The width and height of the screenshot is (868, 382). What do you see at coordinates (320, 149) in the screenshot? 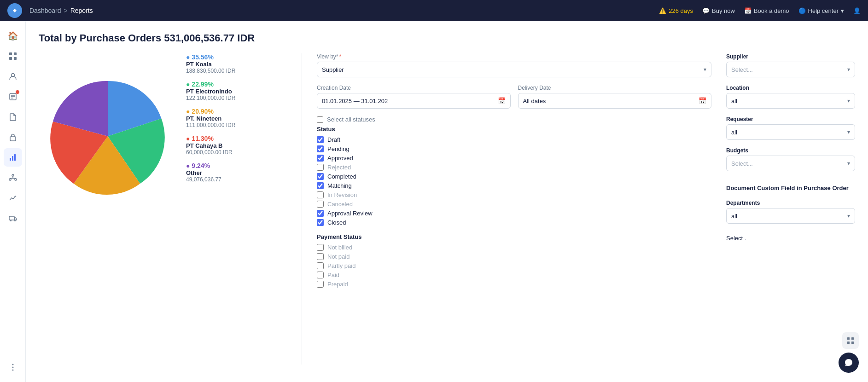
I see `status-pending-checkbox` at bounding box center [320, 149].